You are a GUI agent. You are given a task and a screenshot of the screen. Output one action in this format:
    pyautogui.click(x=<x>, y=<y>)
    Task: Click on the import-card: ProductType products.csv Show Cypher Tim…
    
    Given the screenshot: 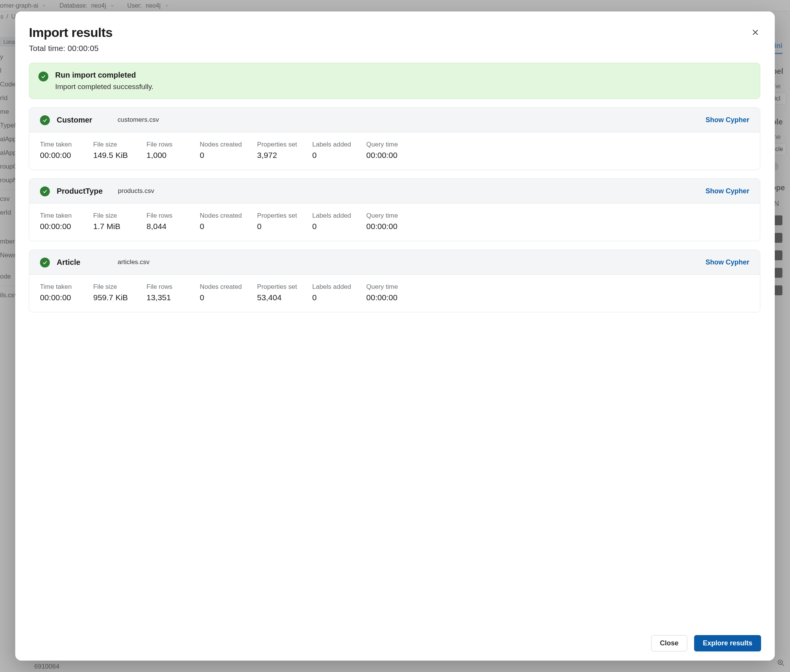 What is the action you would take?
    pyautogui.click(x=395, y=210)
    